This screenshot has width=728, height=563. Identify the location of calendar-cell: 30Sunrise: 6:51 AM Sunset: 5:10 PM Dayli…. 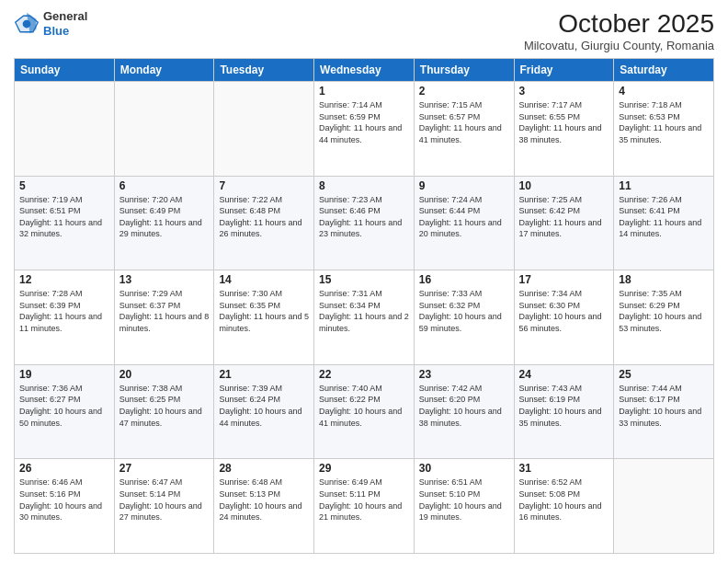
(463, 506).